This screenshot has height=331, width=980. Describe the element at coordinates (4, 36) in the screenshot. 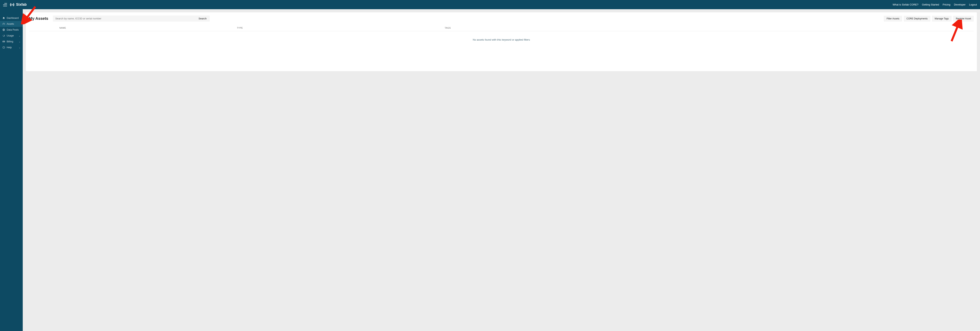

I see `history-icon` at that location.